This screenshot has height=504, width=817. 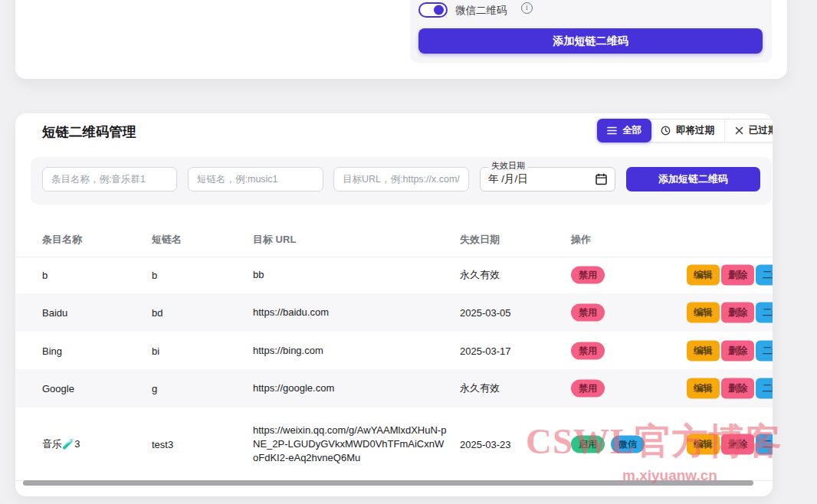 What do you see at coordinates (632, 130) in the screenshot?
I see `filter-all-label: 全部` at bounding box center [632, 130].